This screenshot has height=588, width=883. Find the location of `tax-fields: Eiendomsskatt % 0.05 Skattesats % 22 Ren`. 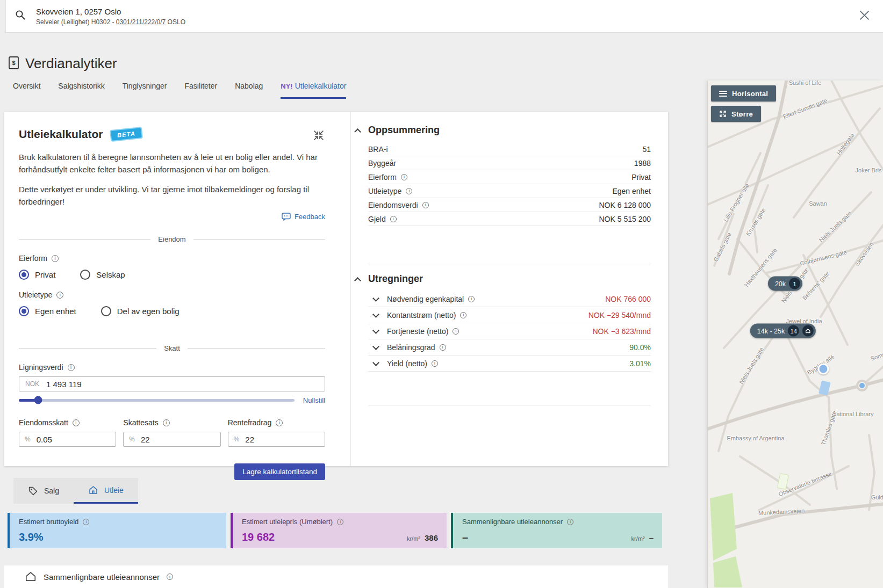

tax-fields: Eiendomsskatt % 0.05 Skattesats % 22 Ren is located at coordinates (172, 433).